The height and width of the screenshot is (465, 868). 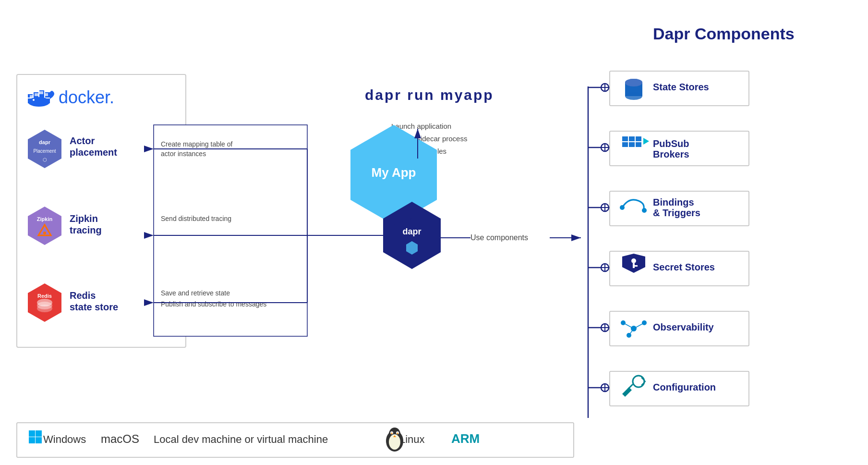 I want to click on svg-text:Publish and subscribe to messa: Publish and subscribe to messages, so click(x=214, y=304).